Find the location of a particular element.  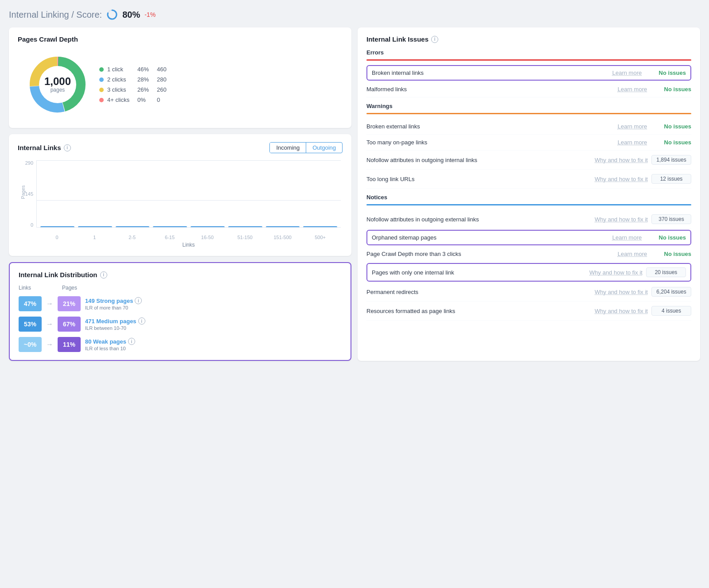

dist-row: 53% → 67% 471 Medium pages i ILR between… is located at coordinates (180, 324).